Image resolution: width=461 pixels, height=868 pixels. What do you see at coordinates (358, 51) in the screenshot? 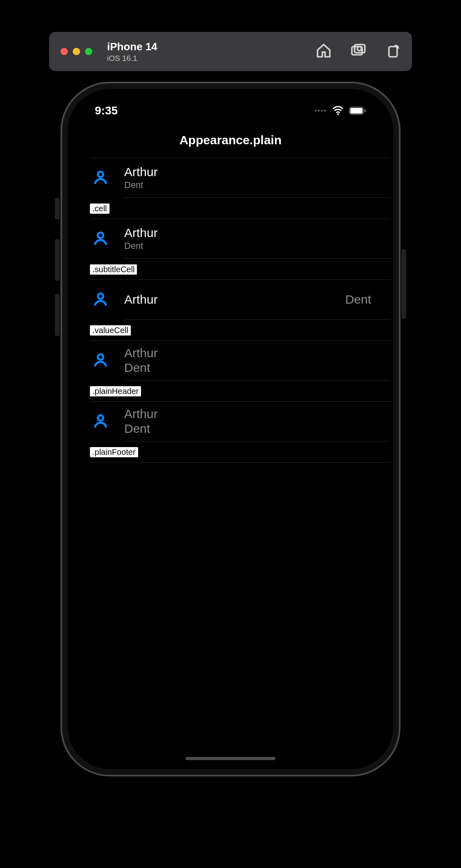
I see `simulator-actions` at bounding box center [358, 51].